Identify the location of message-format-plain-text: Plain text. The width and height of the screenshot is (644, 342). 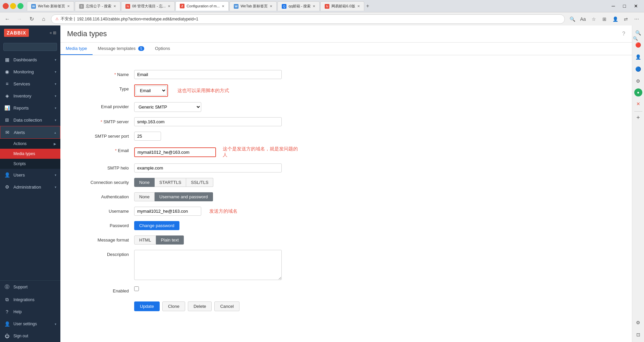
(170, 240).